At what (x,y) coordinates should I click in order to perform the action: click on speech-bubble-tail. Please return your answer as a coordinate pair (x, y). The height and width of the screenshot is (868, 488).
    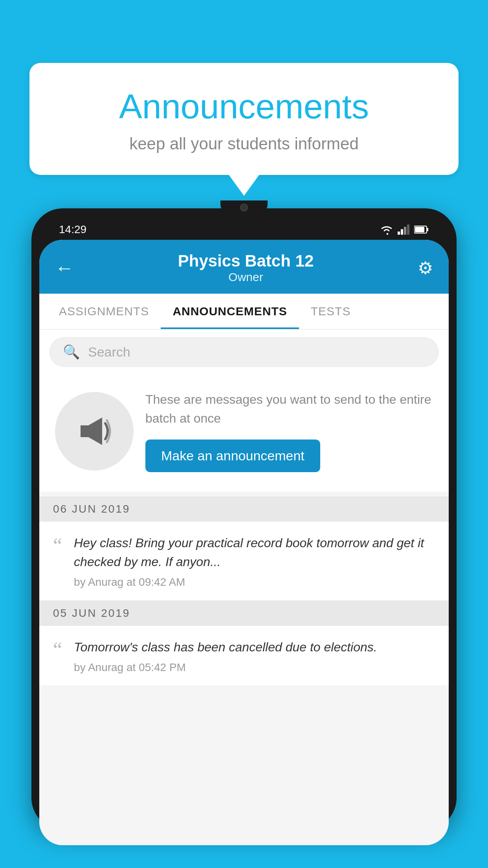
    Looking at the image, I should click on (244, 185).